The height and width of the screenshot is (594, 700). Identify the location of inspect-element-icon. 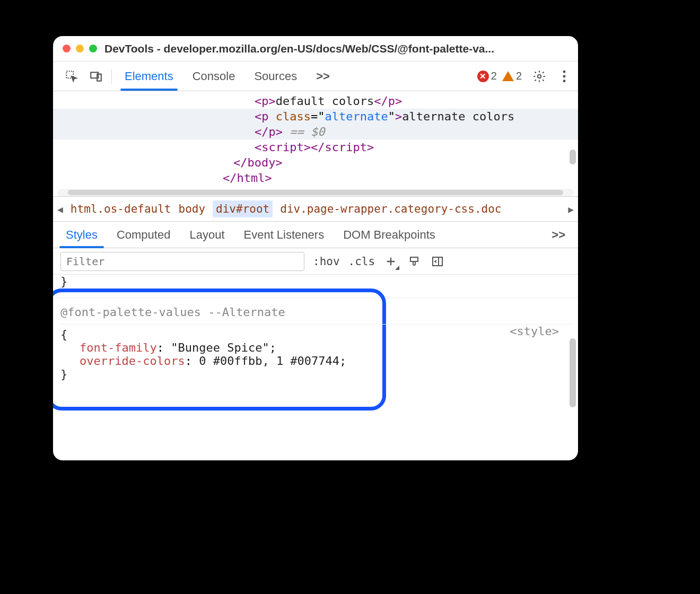
(72, 76).